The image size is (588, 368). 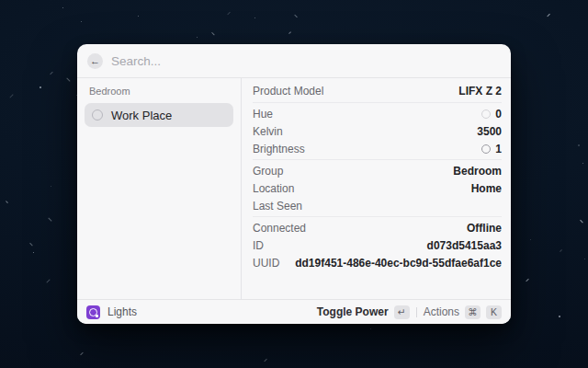 What do you see at coordinates (96, 61) in the screenshot?
I see `back-button: ←` at bounding box center [96, 61].